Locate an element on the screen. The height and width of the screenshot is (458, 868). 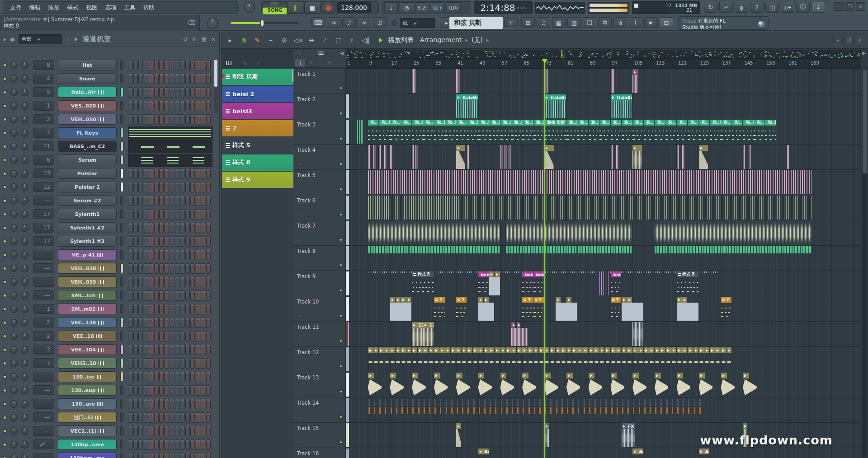
track-header: Track 16⋯ is located at coordinates (319, 453).